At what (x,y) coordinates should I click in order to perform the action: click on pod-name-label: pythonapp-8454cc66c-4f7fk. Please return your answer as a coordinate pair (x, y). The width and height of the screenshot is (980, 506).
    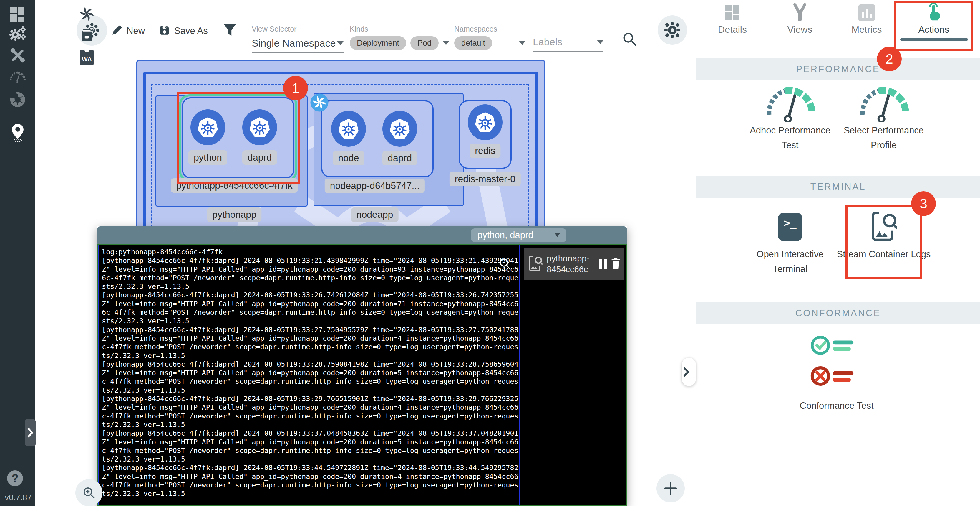
    Looking at the image, I should click on (234, 185).